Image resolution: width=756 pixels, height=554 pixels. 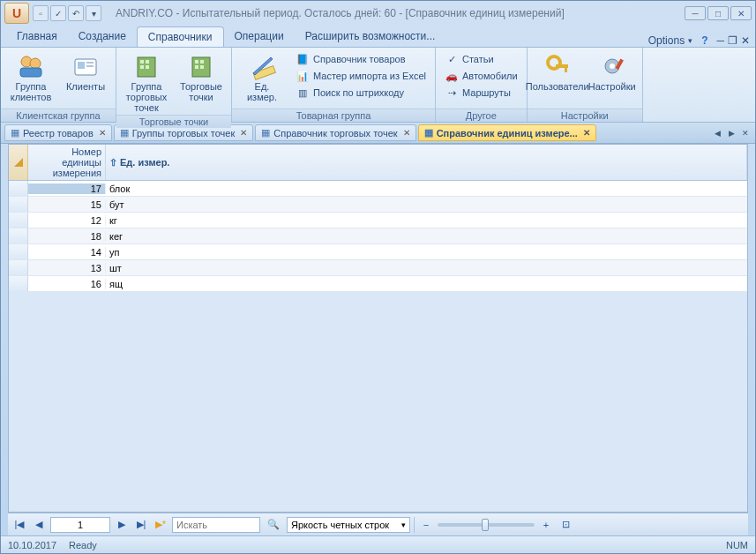 What do you see at coordinates (303, 59) in the screenshot?
I see `goods-catalog-icon: 📘` at bounding box center [303, 59].